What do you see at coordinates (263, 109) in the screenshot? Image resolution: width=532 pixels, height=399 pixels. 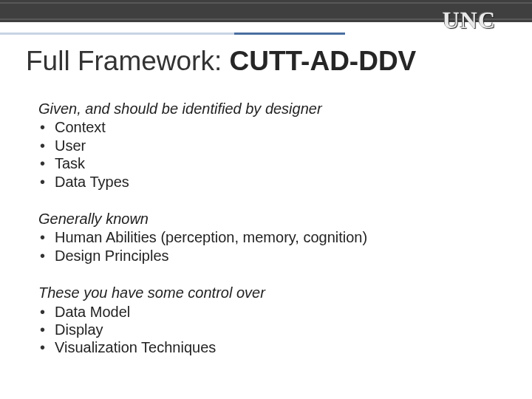 I see `section-heading: Given, and should be identified by desig…` at bounding box center [263, 109].